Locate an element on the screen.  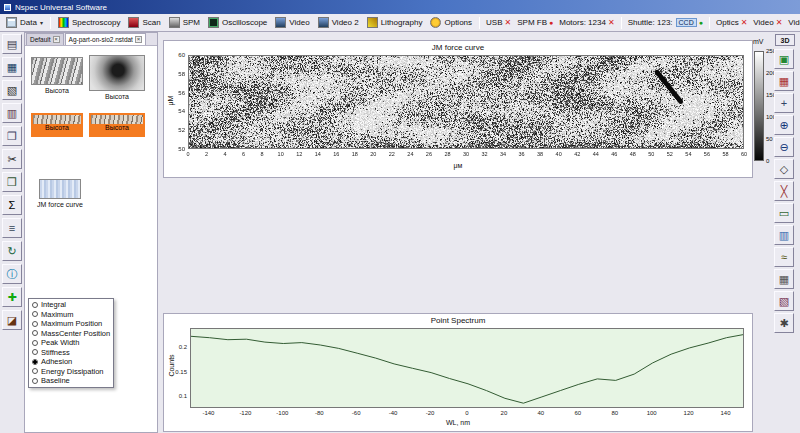
oscilloscope-button: Oscilloscope is located at coordinates (238, 23).